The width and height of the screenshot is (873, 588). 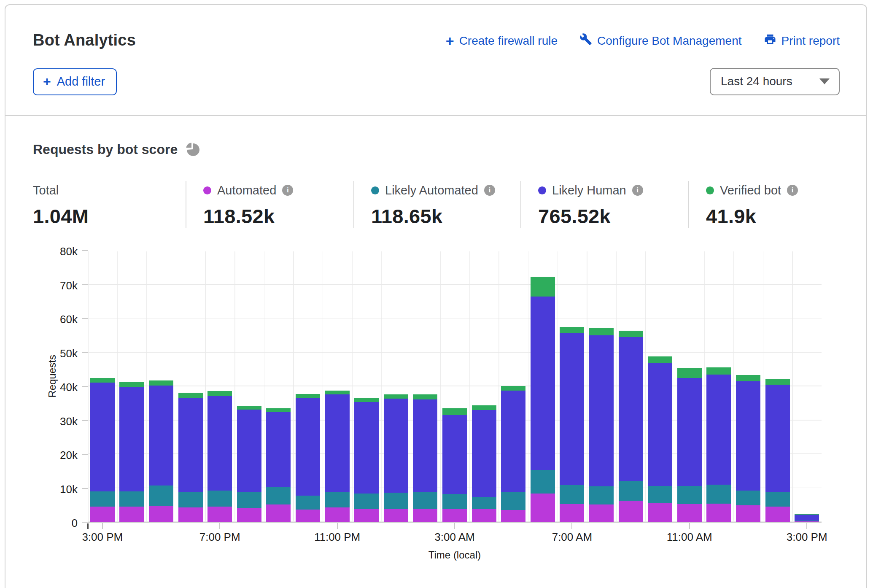 What do you see at coordinates (57, 523) in the screenshot?
I see `y-tick-label: 0` at bounding box center [57, 523].